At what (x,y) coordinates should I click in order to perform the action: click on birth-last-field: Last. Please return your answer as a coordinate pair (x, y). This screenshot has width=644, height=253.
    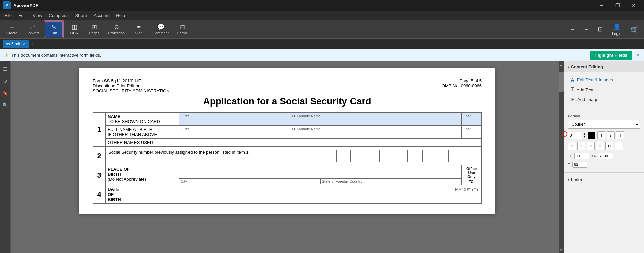
    Looking at the image, I should click on (472, 132).